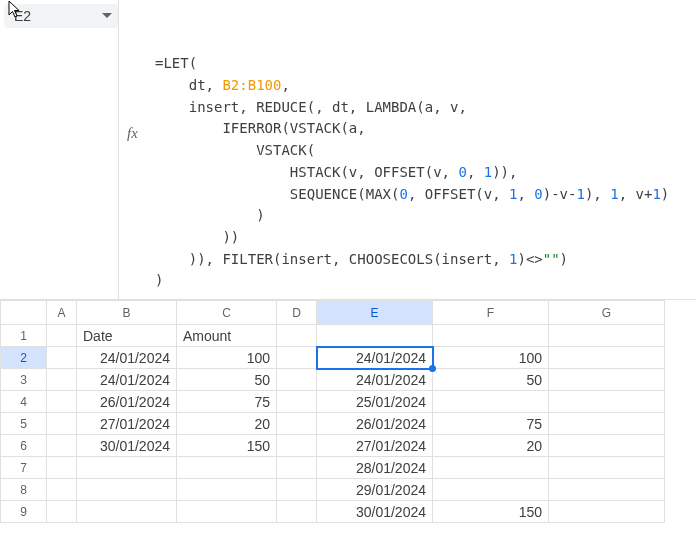  Describe the element at coordinates (127, 380) in the screenshot. I see `cell-B3: 24/01/2024` at that location.